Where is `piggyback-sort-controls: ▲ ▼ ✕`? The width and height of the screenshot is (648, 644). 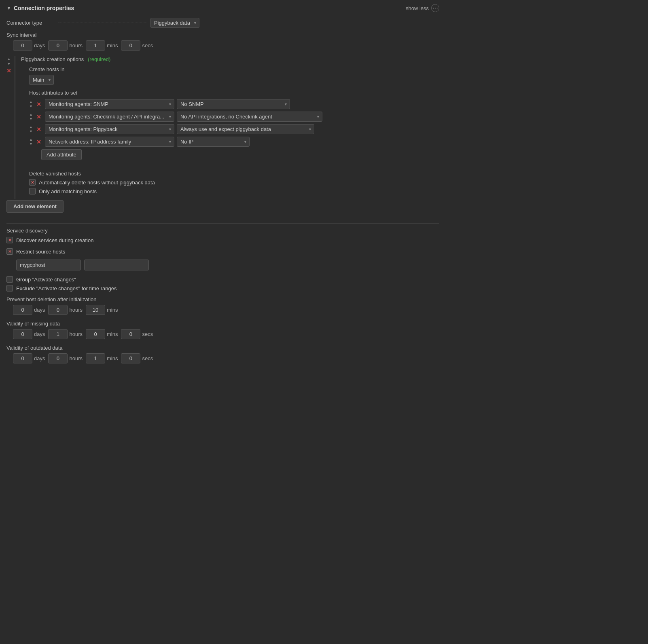
piggyback-sort-controls: ▲ ▼ ✕ is located at coordinates (9, 65).